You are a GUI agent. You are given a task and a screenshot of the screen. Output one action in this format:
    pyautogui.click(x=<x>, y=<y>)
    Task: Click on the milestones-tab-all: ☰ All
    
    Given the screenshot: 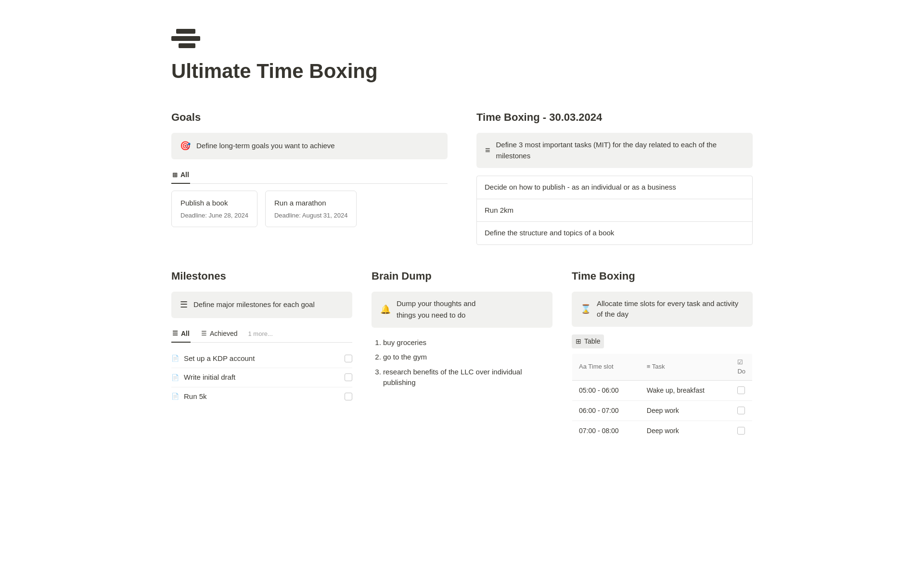 What is the action you would take?
    pyautogui.click(x=181, y=334)
    